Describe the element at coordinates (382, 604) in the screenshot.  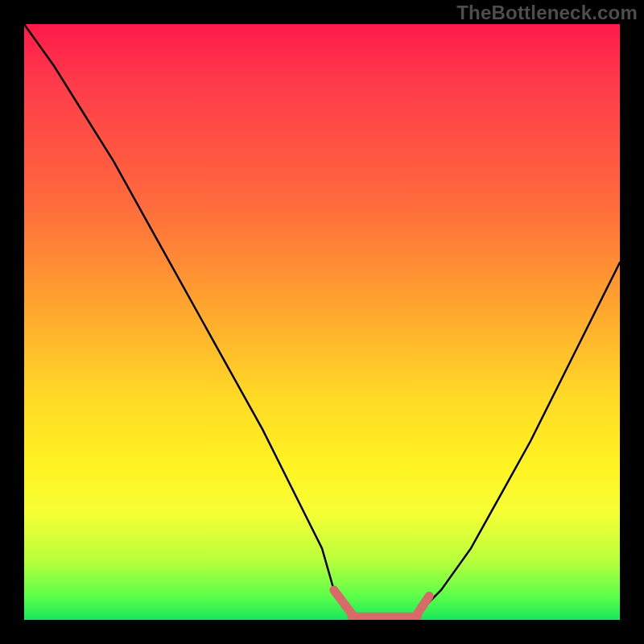
I see `highlight-segments` at that location.